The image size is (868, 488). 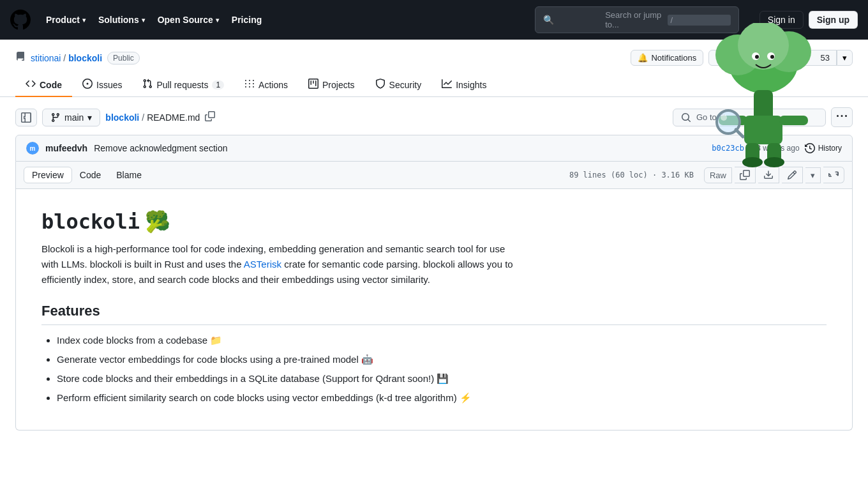 I want to click on feature-item-4: Perform efficient similarity search on c…, so click(x=442, y=398).